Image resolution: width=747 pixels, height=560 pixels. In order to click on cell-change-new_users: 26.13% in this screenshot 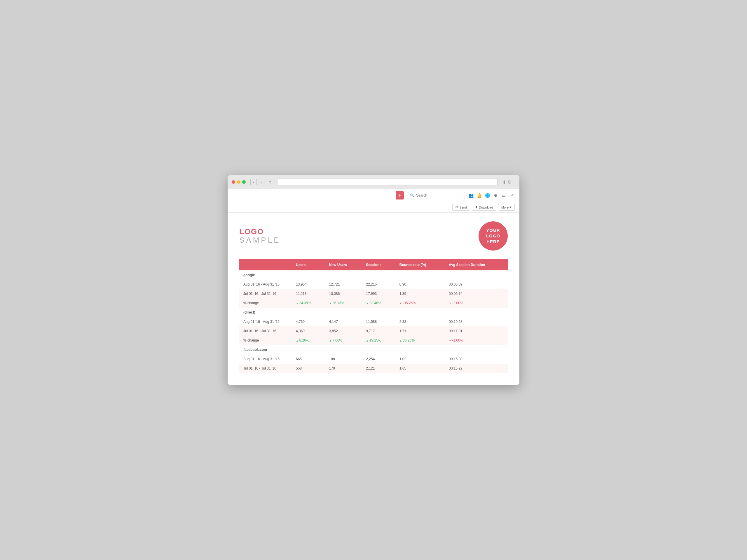, I will do `click(344, 303)`.